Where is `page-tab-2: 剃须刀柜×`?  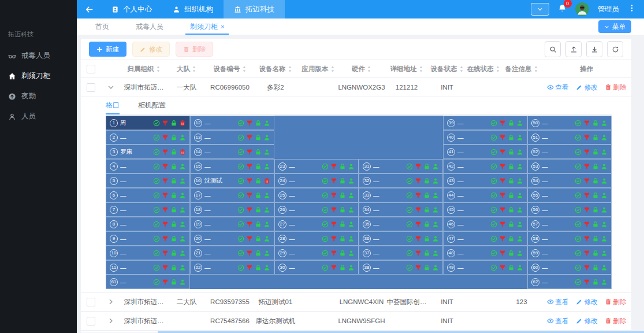 page-tab-2: 剃须刀柜× is located at coordinates (207, 27).